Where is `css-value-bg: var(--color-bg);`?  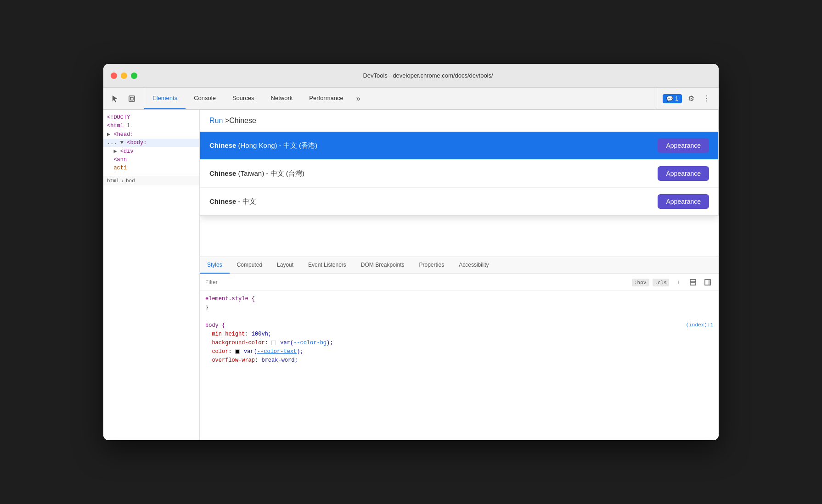
css-value-bg: var(--color-bg); is located at coordinates (307, 343).